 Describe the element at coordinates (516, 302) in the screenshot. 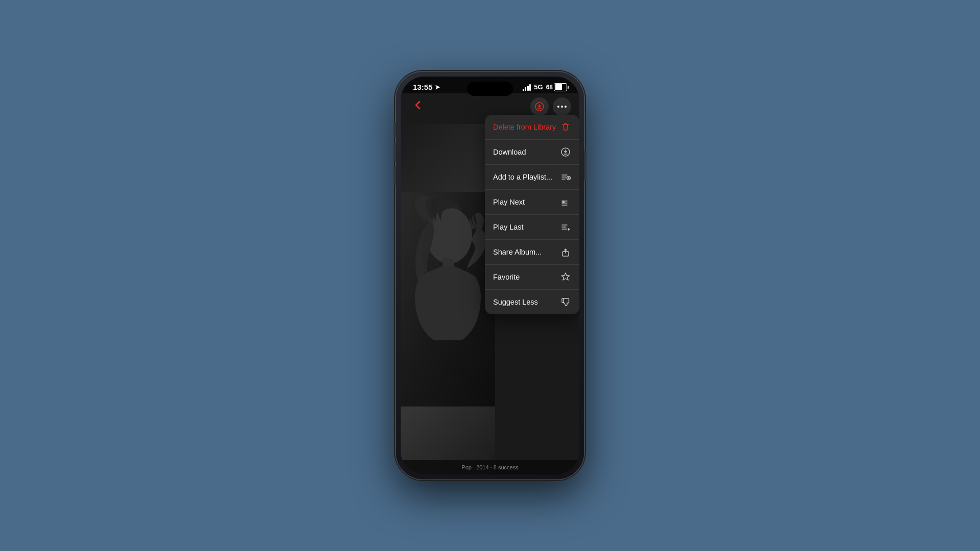

I see `suggest-less-label: Suggest Less` at that location.